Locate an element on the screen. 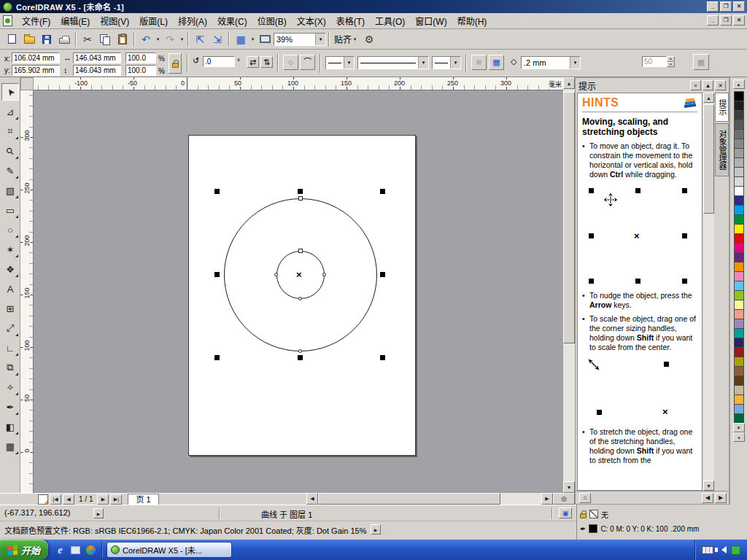 Image resolution: width=747 pixels, height=560 pixels. menu-帮助(H): 帮助(H) is located at coordinates (473, 20).